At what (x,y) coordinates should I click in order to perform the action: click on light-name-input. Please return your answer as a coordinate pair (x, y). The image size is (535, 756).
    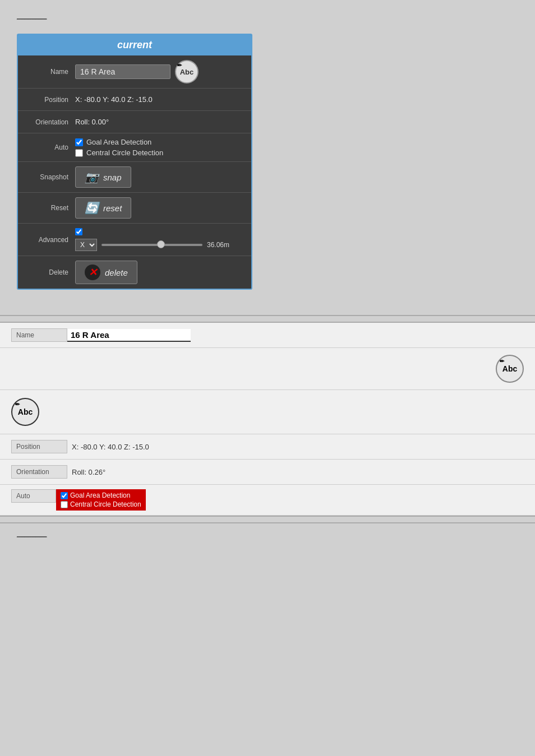
    Looking at the image, I should click on (129, 335).